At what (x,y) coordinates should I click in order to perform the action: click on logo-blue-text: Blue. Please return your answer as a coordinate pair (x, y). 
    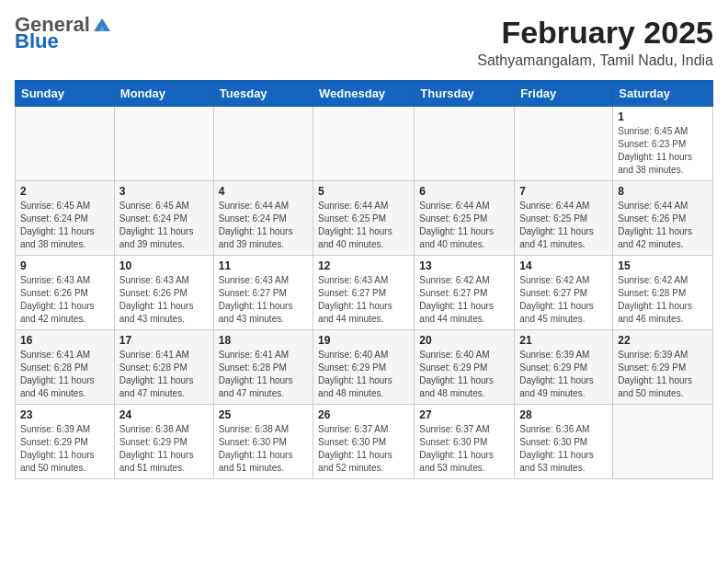
    Looking at the image, I should click on (37, 41).